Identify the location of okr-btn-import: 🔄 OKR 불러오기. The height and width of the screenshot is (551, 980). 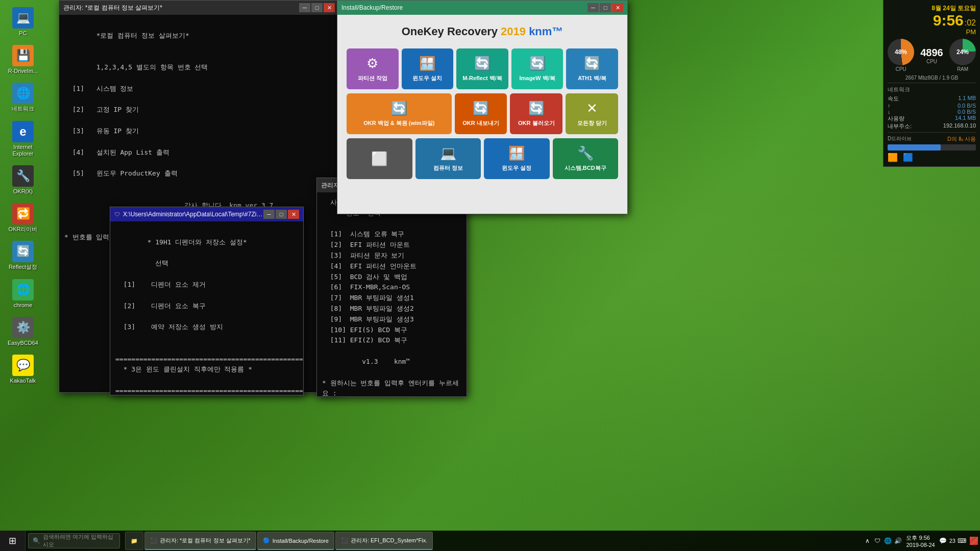
(536, 114).